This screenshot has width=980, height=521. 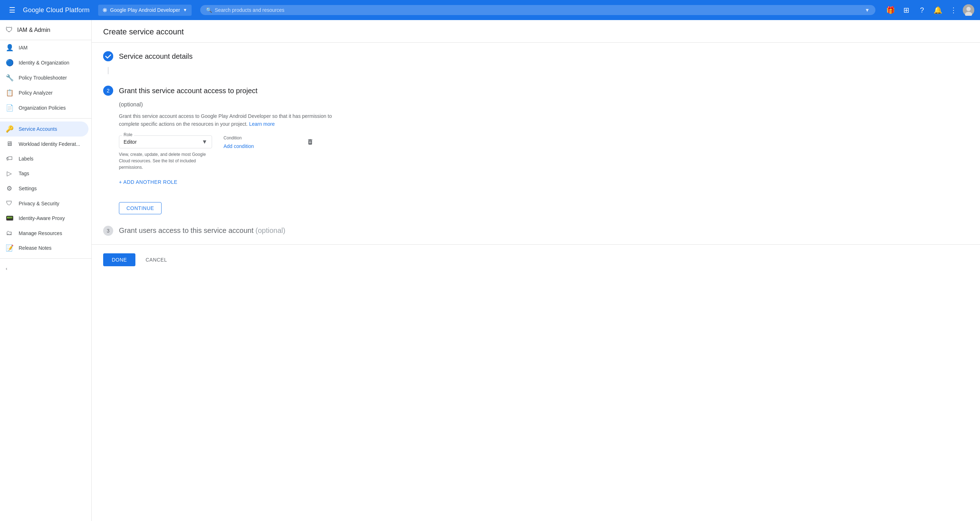 What do you see at coordinates (867, 10) in the screenshot?
I see `search-dropdown-icon: ▼` at bounding box center [867, 10].